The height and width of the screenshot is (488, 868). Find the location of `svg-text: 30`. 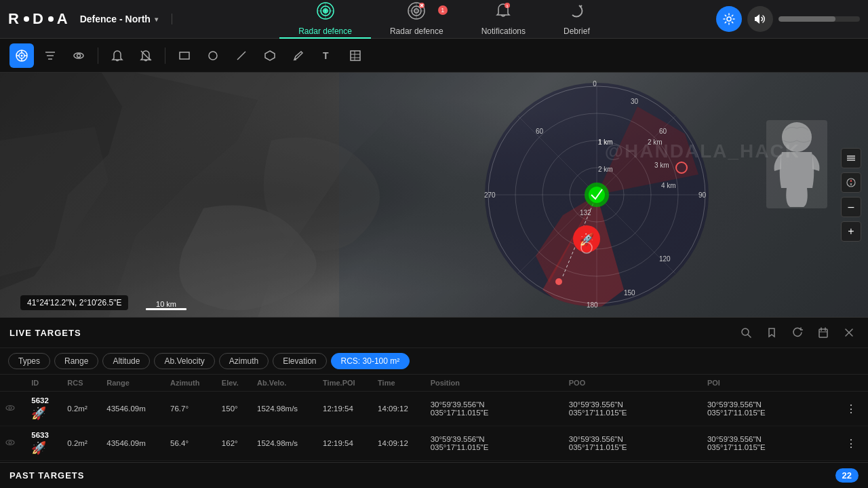

svg-text: 30 is located at coordinates (635, 102).